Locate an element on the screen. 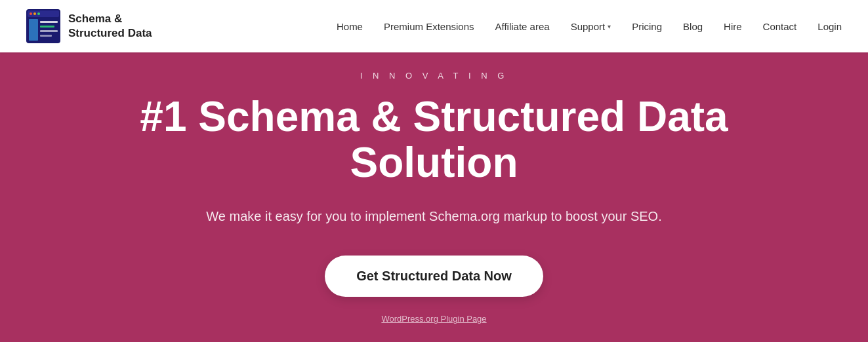 Image resolution: width=868 pixels, height=342 pixels. hero-subtitle: We make it easy for you to implement Sch… is located at coordinates (434, 216).